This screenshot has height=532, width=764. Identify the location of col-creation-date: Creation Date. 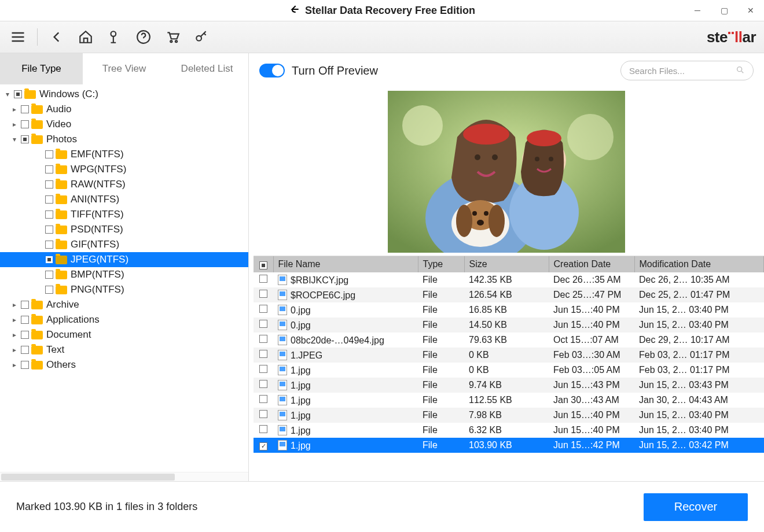
(592, 264).